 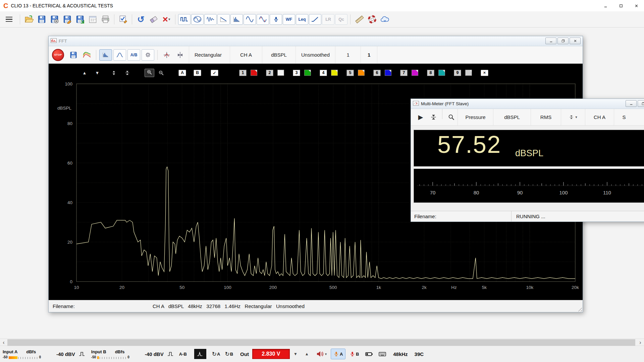 What do you see at coordinates (354, 354) in the screenshot?
I see `mic-b-button: B` at bounding box center [354, 354].